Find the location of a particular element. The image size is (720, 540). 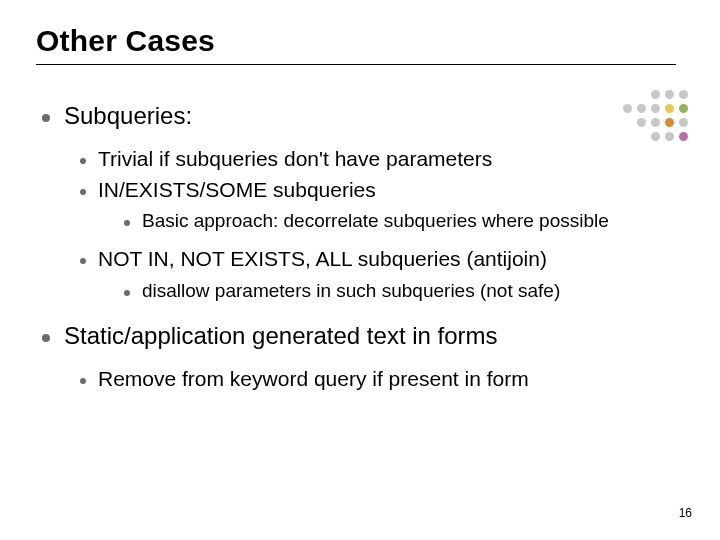

bullet-text: Static/application generated text in for… is located at coordinates (374, 336).